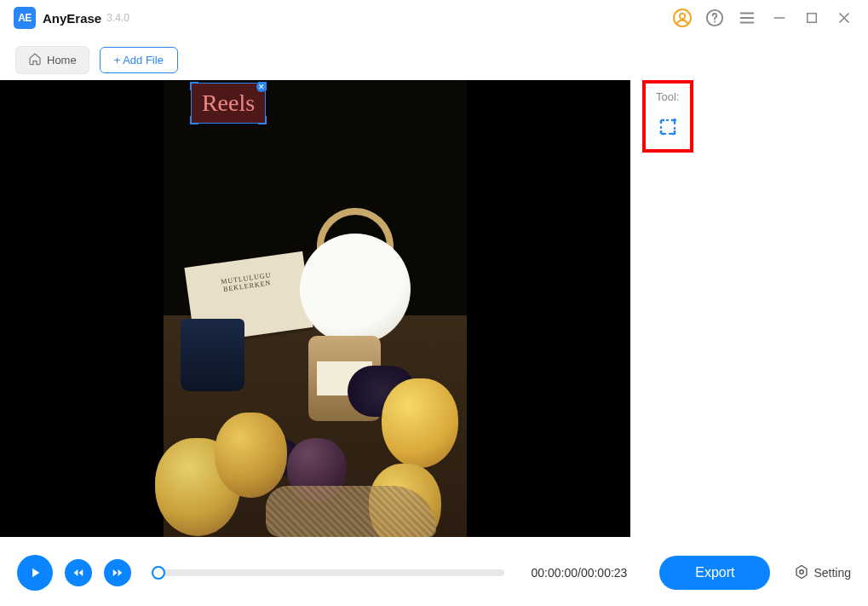  Describe the element at coordinates (118, 573) in the screenshot. I see `forward-icon` at that location.